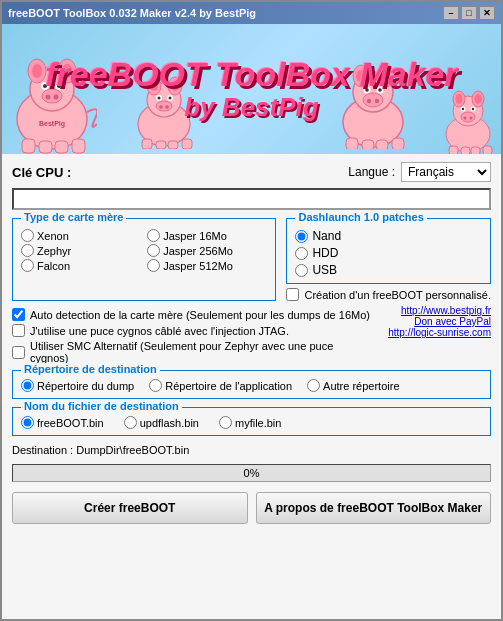 Image resolution: width=503 pixels, height=621 pixels. I want to click on link-paypal: Don avec PayPal, so click(436, 322).